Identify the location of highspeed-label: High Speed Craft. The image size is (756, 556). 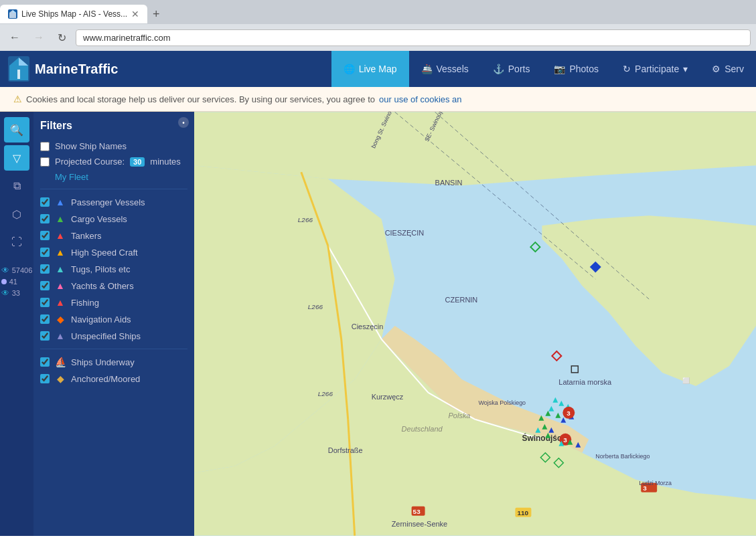
(104, 253).